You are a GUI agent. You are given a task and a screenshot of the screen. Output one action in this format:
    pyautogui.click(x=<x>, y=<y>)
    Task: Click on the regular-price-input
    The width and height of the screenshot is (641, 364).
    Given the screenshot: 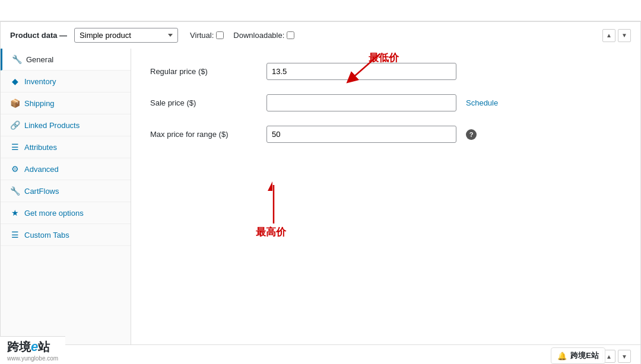 What is the action you would take?
    pyautogui.click(x=361, y=71)
    